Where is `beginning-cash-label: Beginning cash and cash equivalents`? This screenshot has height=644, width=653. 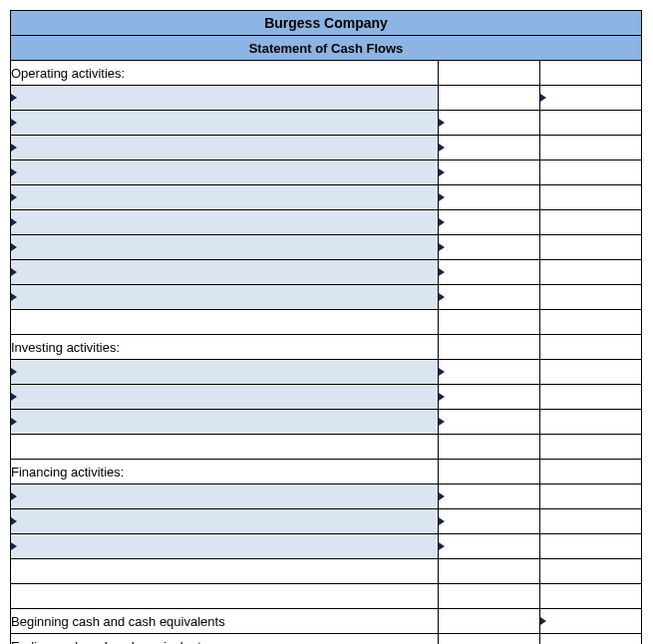 beginning-cash-label: Beginning cash and cash equivalents is located at coordinates (225, 622).